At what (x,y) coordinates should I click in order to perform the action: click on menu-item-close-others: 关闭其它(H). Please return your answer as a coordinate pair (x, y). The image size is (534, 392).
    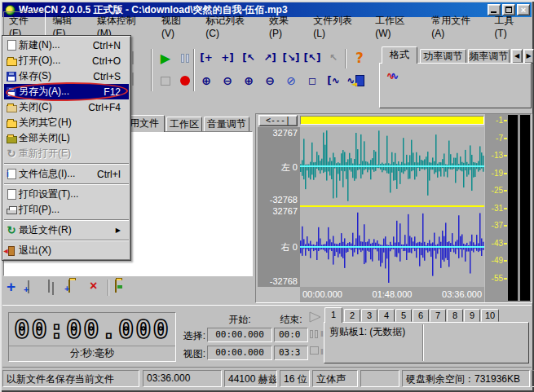
    Looking at the image, I should click on (67, 122).